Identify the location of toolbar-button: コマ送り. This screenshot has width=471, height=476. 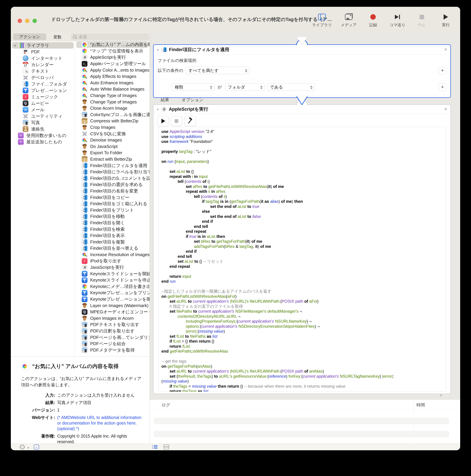
(397, 20).